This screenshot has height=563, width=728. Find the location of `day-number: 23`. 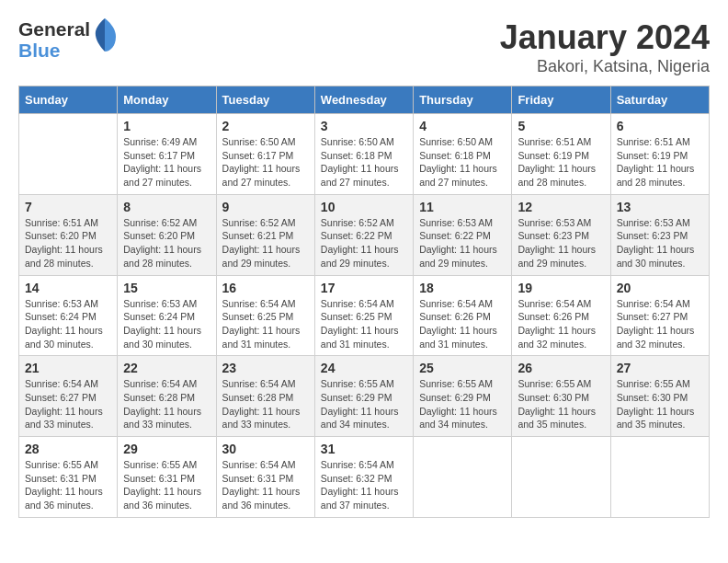

day-number: 23 is located at coordinates (266, 368).